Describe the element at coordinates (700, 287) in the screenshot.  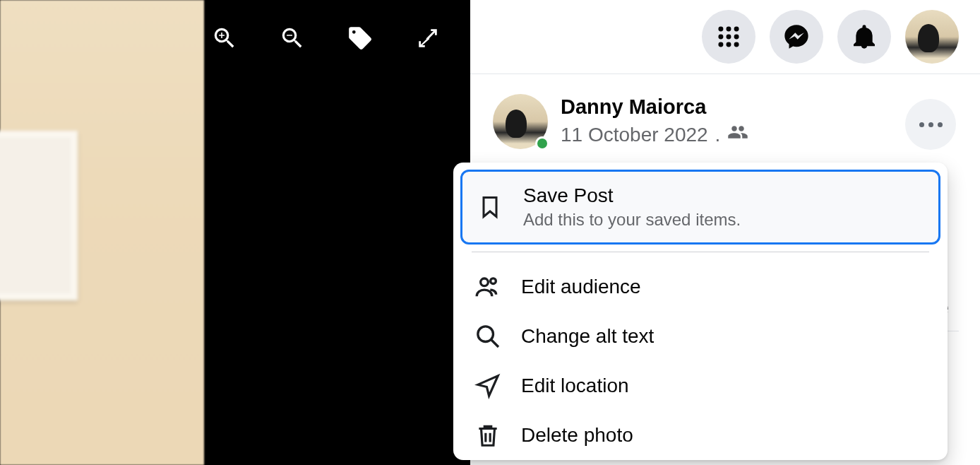
I see `menu-edit-audience: Edit audience` at that location.